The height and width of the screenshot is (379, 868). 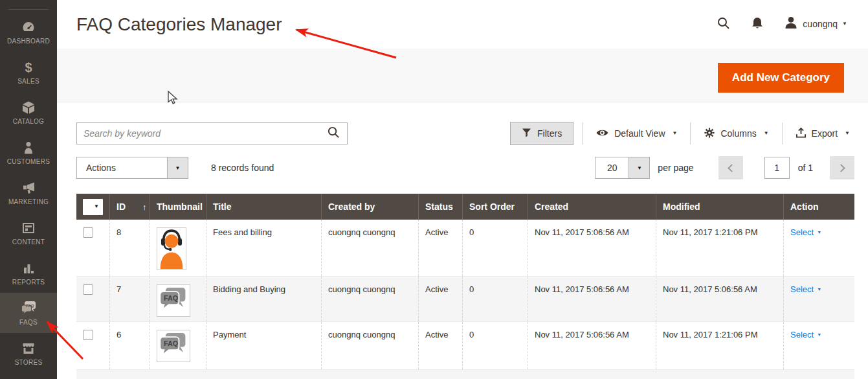 What do you see at coordinates (28, 313) in the screenshot?
I see `sidebar-item-faqs: FAQ FAQS` at bounding box center [28, 313].